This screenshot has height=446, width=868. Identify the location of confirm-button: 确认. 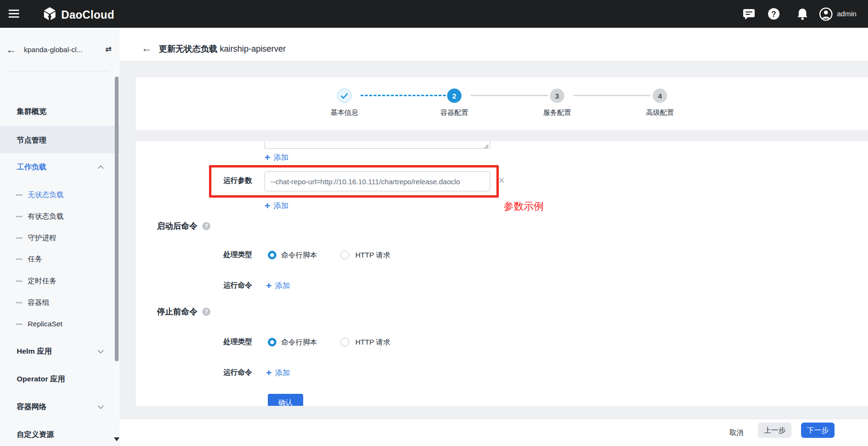
(286, 400).